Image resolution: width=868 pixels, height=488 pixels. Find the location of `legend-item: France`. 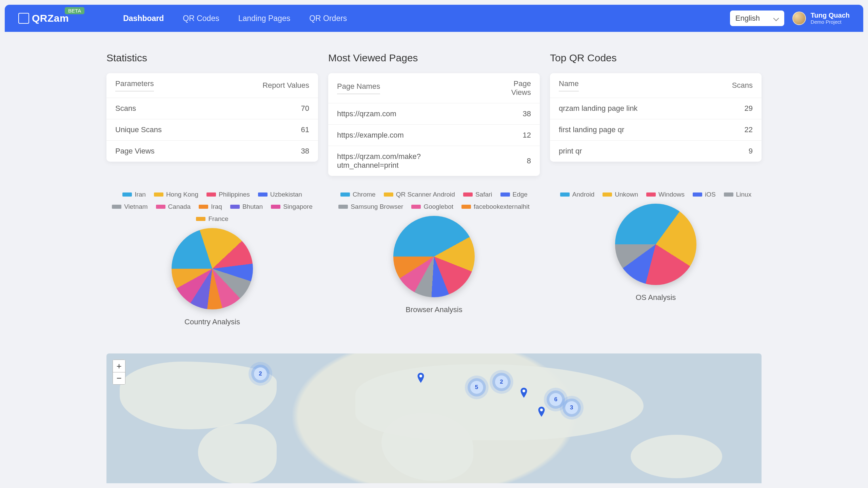

legend-item: France is located at coordinates (212, 219).